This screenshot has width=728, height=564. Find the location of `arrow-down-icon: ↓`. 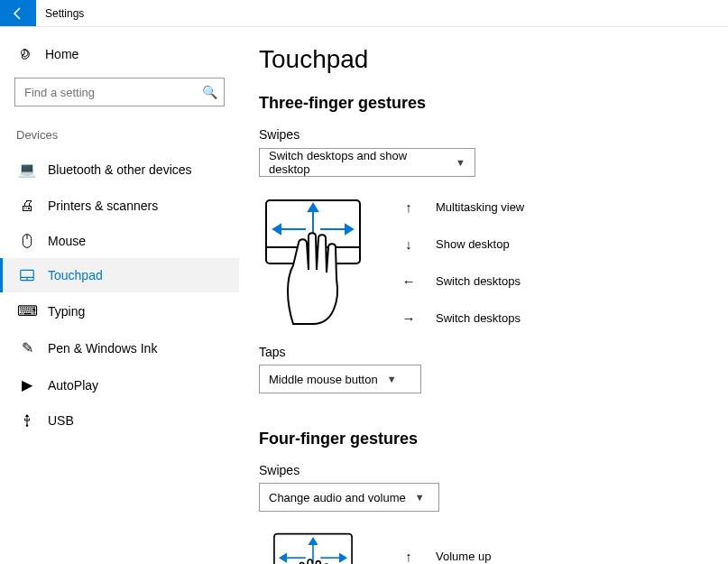

arrow-down-icon: ↓ is located at coordinates (409, 244).